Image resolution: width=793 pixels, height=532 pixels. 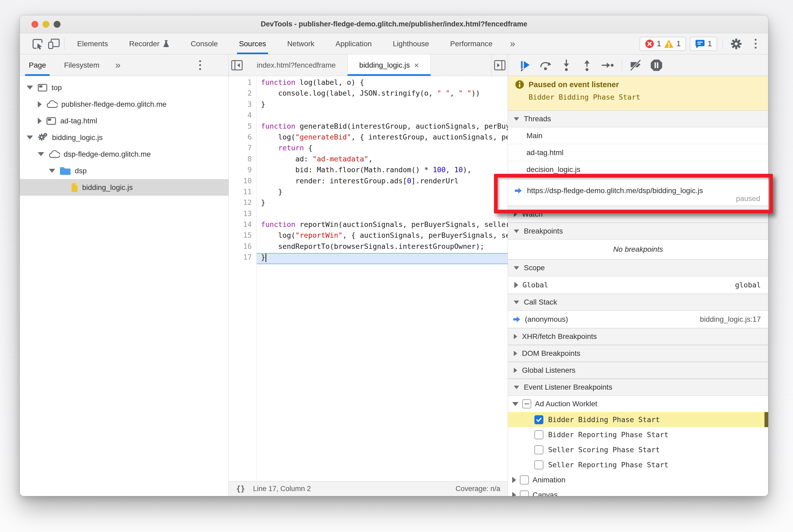 What do you see at coordinates (124, 154) in the screenshot?
I see `tree-item-dsp-fledge-demo-glitch-me: dsp-fledge-demo.glitch.me` at bounding box center [124, 154].